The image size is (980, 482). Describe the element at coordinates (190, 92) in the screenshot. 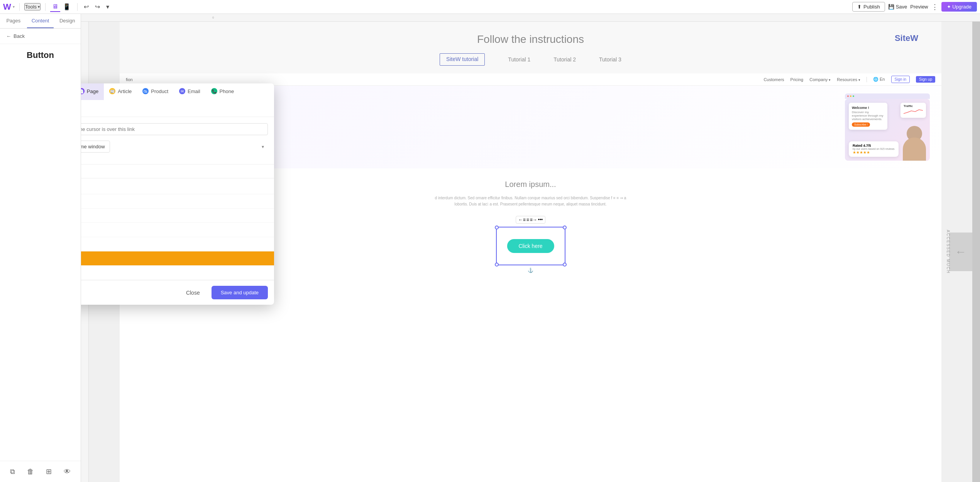

I see `modal-tab-email: ✉ Email` at that location.